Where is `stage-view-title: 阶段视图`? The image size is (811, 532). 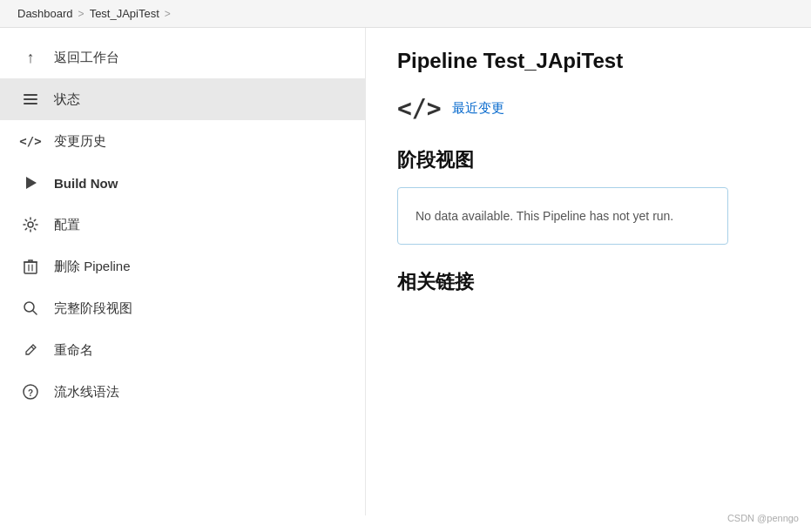 stage-view-title: 阶段视图 is located at coordinates (589, 160).